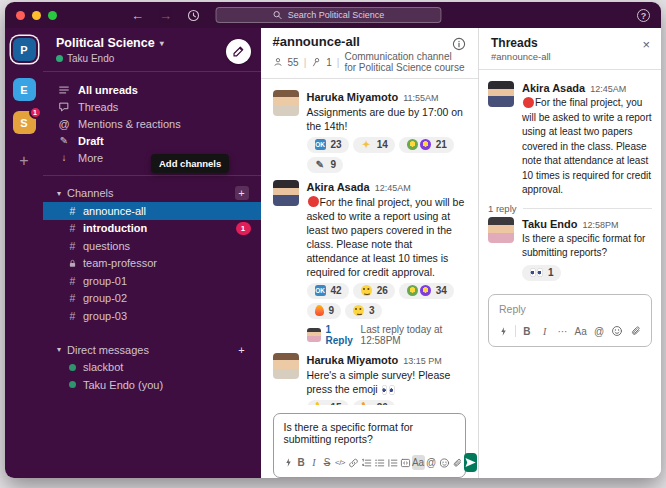 The image size is (666, 488). Describe the element at coordinates (320, 164) in the screenshot. I see `pencil-emoji: ✎` at that location.